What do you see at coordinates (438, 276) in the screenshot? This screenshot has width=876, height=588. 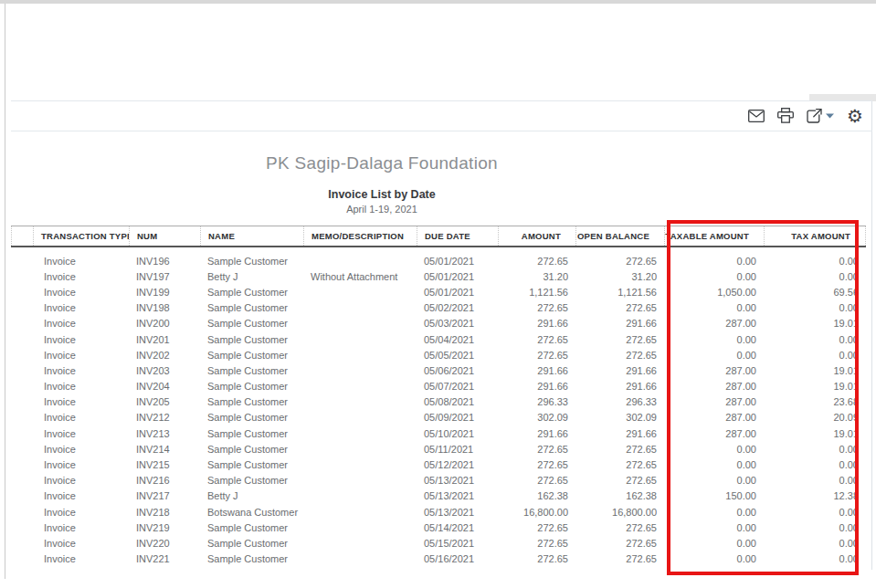 I see `table-row: Invoice INV197 Betty J Without Attachmen…` at bounding box center [438, 276].